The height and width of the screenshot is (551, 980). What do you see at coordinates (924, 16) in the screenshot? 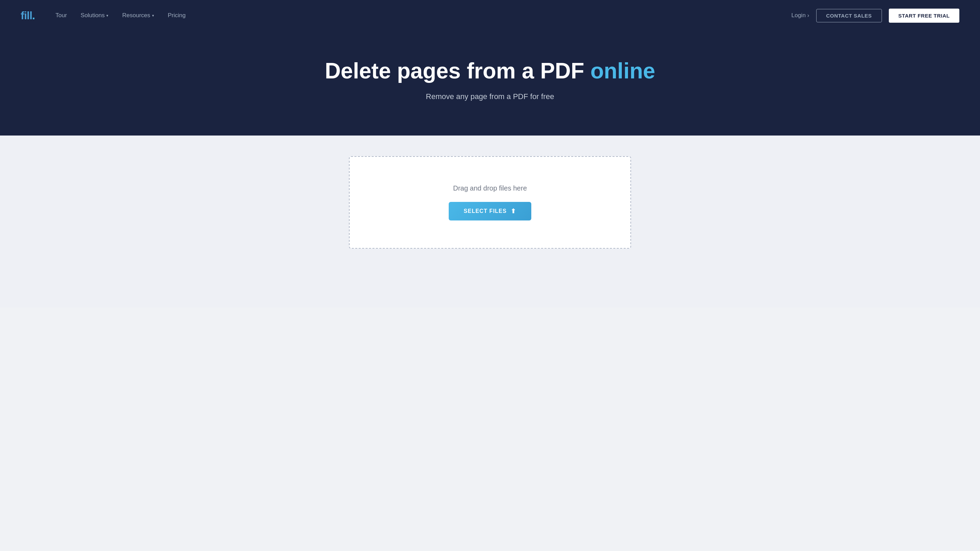
I see `start-free-trial-button: START FREE TRIAL` at bounding box center [924, 16].